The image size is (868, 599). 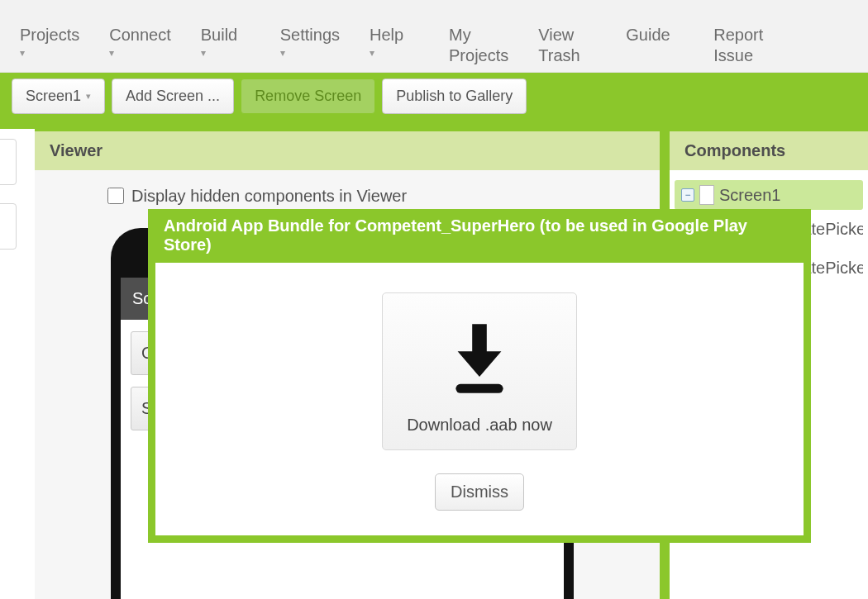 What do you see at coordinates (434, 36) in the screenshot?
I see `top-menu-bar: Projects Connect Build Settings Help My …` at bounding box center [434, 36].